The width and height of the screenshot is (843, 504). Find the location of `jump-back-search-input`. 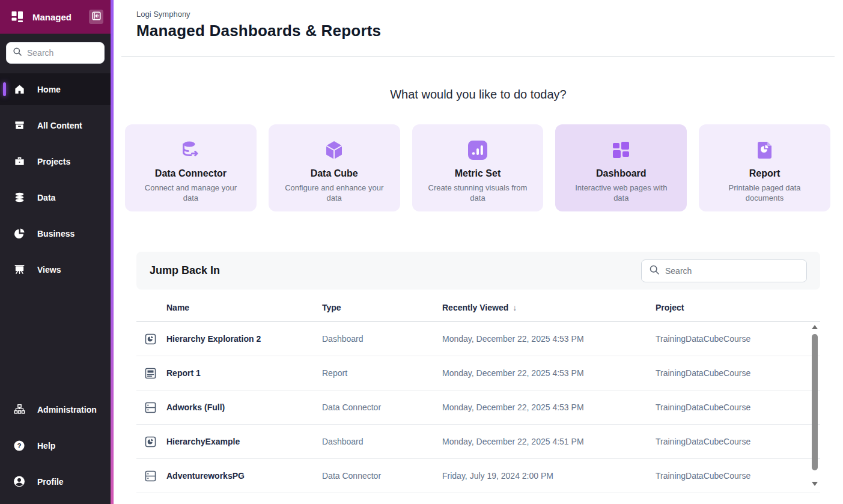

jump-back-search-input is located at coordinates (732, 271).